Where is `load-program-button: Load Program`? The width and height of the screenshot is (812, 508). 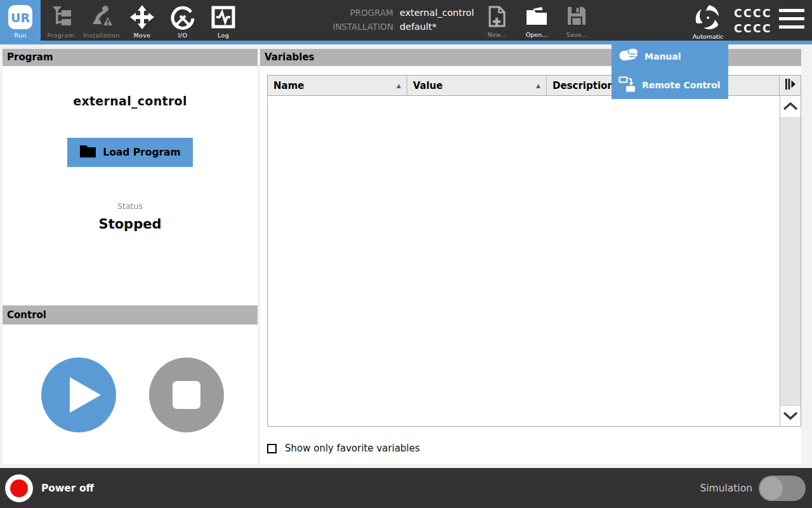
load-program-button: Load Program is located at coordinates (130, 152).